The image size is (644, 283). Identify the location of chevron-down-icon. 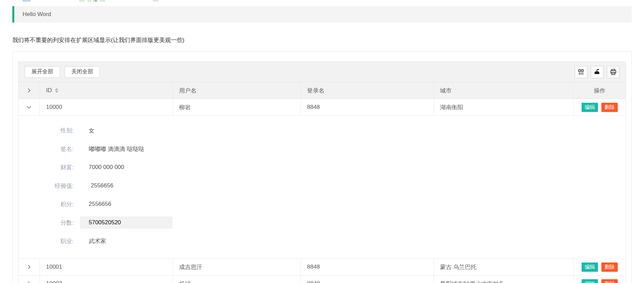
(29, 107).